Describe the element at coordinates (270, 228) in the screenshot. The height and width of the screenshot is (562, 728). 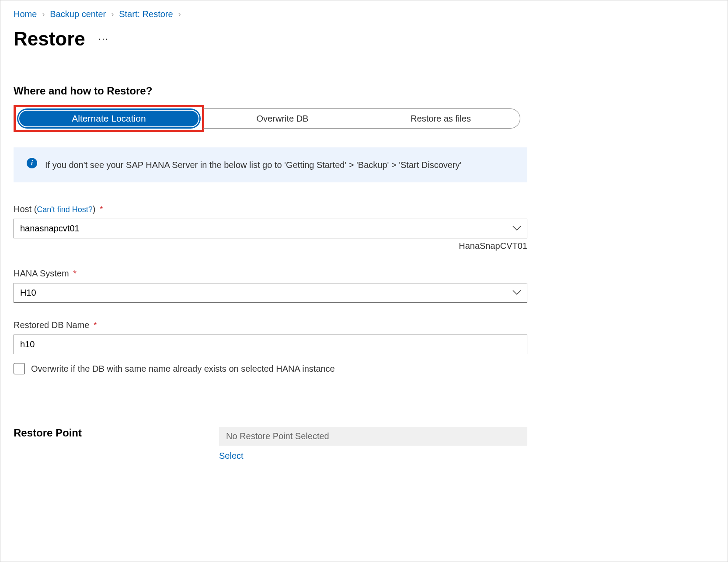
I see `host-select` at that location.